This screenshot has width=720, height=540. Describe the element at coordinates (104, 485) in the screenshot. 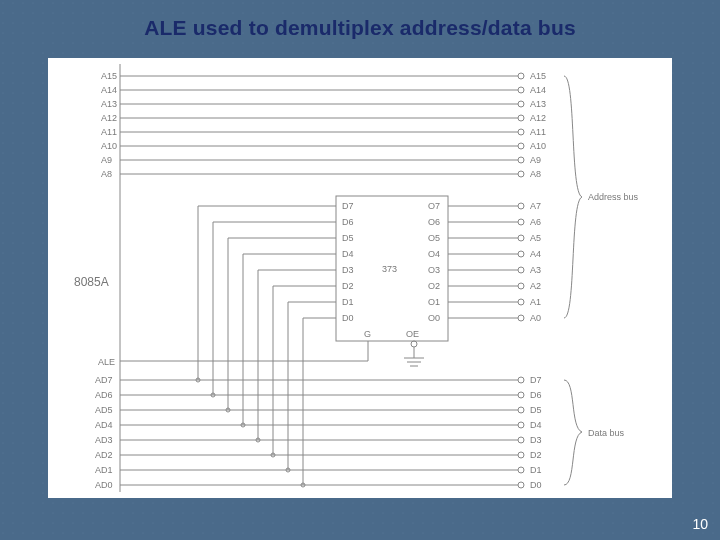

I see `svg-text: AD0` at that location.